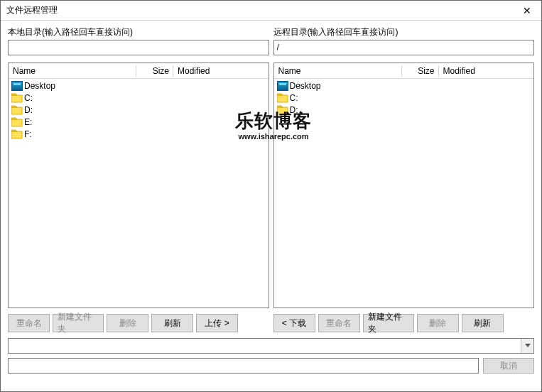 The width and height of the screenshot is (542, 392). What do you see at coordinates (404, 323) in the screenshot?
I see `remote-button-row: < 下载 重命名 新建文件夹 删除 刷新` at bounding box center [404, 323].